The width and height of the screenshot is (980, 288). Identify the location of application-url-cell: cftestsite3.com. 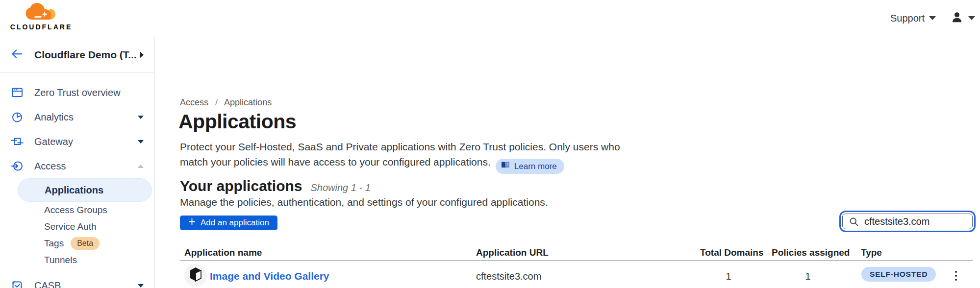
(509, 276).